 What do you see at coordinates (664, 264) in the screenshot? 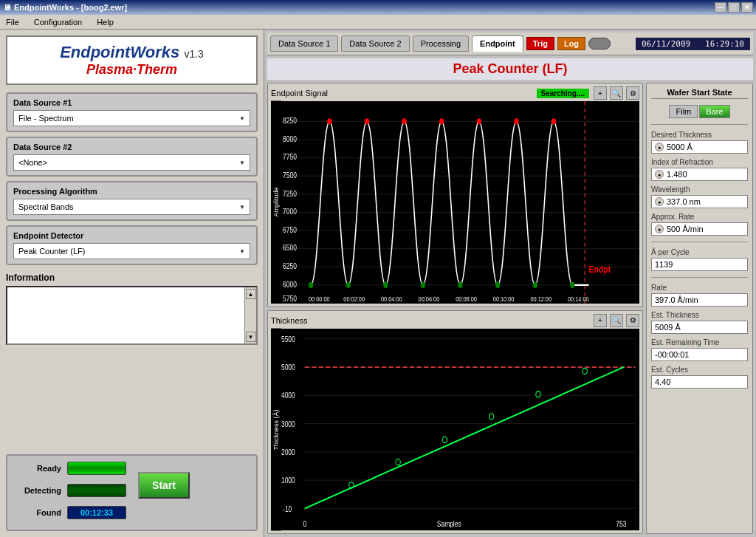
I see `a-per-cycle-text: 1139` at bounding box center [664, 264].